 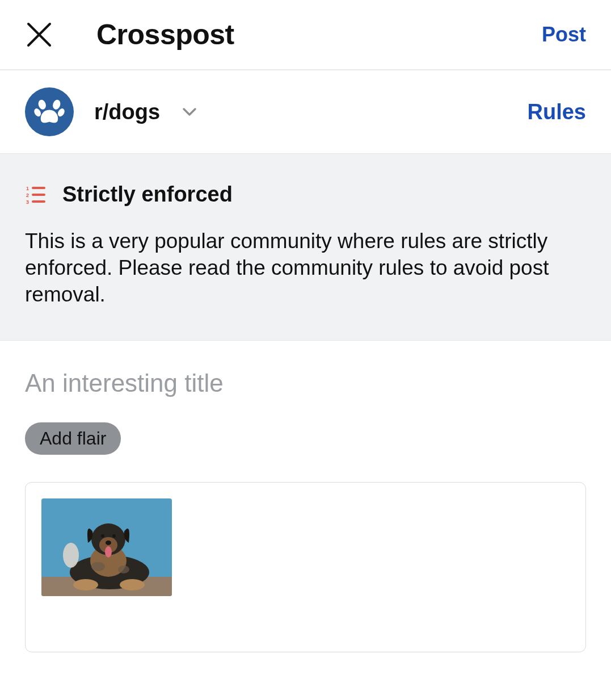 What do you see at coordinates (27, 195) in the screenshot?
I see `svg-text: 2` at bounding box center [27, 195].